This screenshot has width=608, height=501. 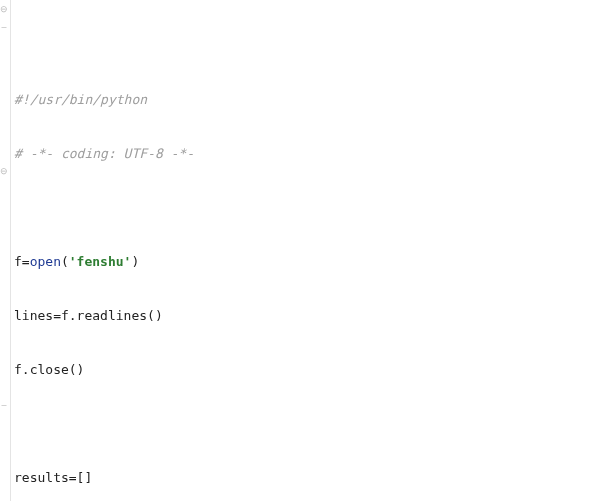 I want to click on code-text: f.close(), so click(x=49, y=370).